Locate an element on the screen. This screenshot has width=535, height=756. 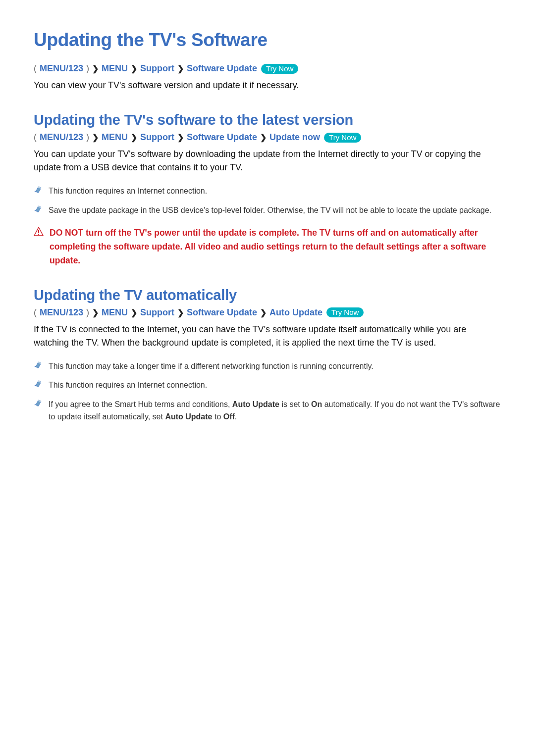
note-item: If you agree to the Smart Hub terms and … is located at coordinates (268, 411).